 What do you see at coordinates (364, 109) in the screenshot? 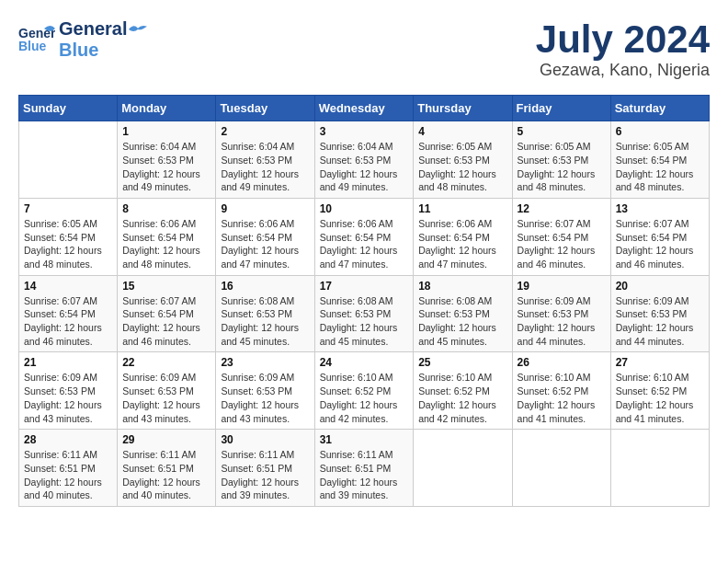
I see `weekday-header-row: SundayMondayTuesdayWednesdayThursdayFrid…` at bounding box center [364, 109].